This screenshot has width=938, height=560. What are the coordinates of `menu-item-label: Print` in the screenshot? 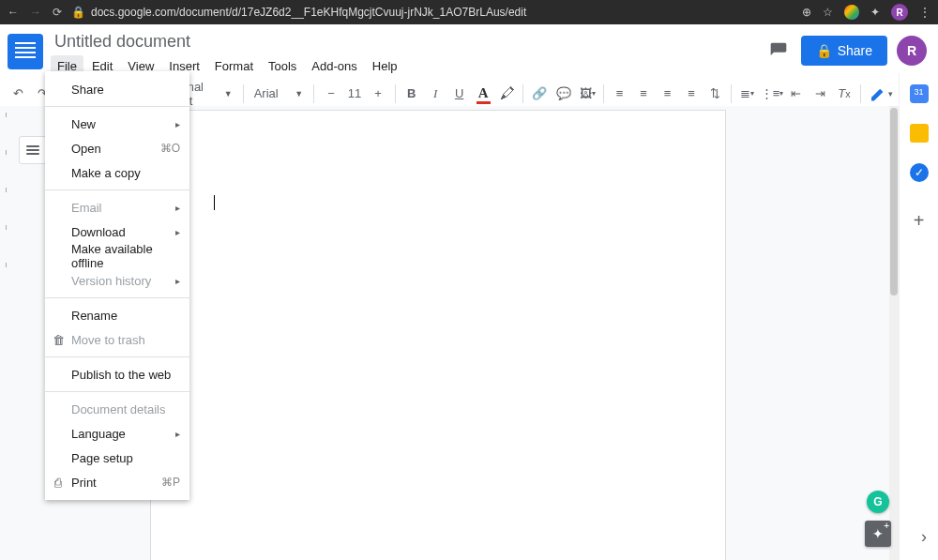 It's located at (84, 482).